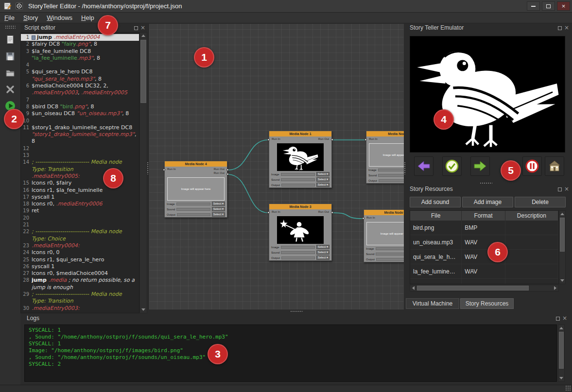 The image size is (572, 392). Describe the element at coordinates (10, 17) in the screenshot. I see `menu-file: File` at that location.